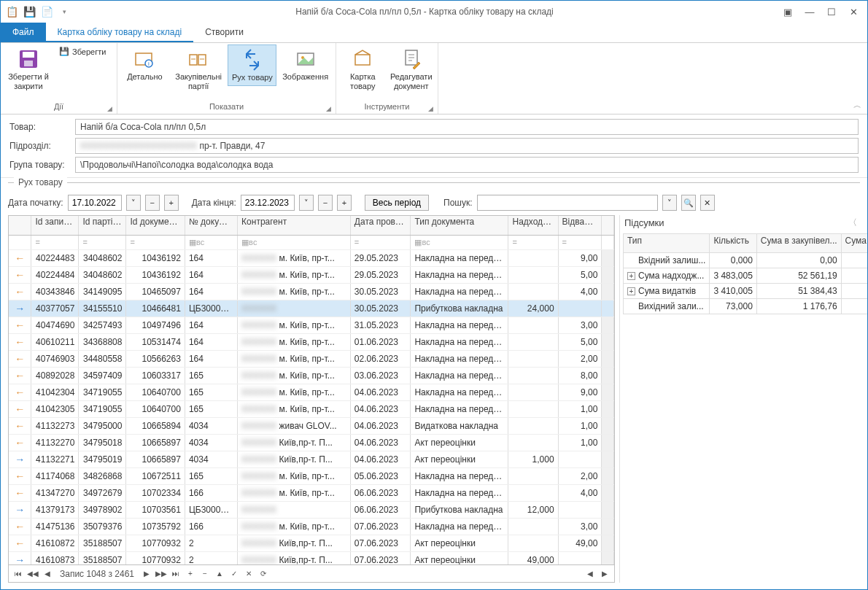 This screenshot has width=868, height=590. I want to click on summary-col-retail: Сума в роздрібних..., so click(855, 244).